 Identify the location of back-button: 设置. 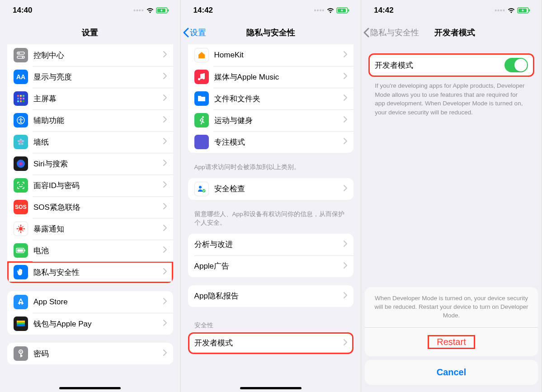
(194, 33).